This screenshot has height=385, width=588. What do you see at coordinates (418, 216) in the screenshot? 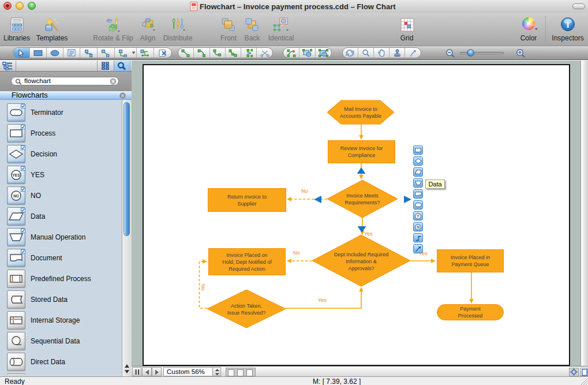
I see `svg-text: Y` at bounding box center [418, 216].